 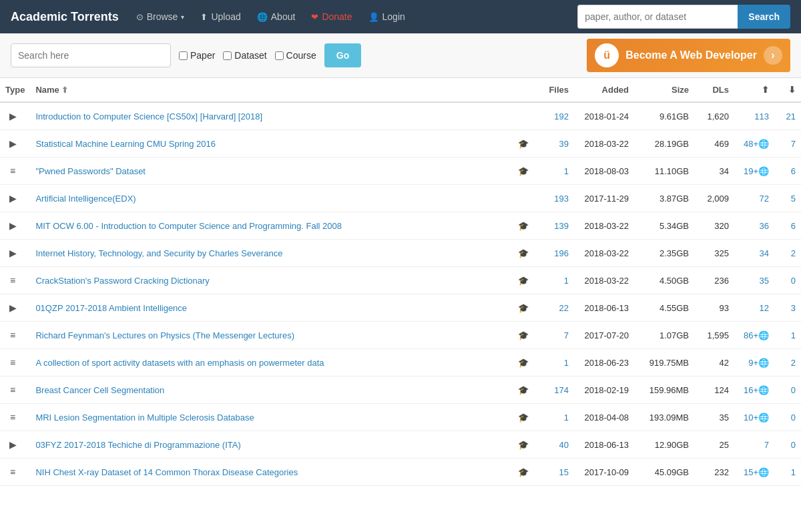 I want to click on browse-menu: ⊙ Browse ▾, so click(x=160, y=17).